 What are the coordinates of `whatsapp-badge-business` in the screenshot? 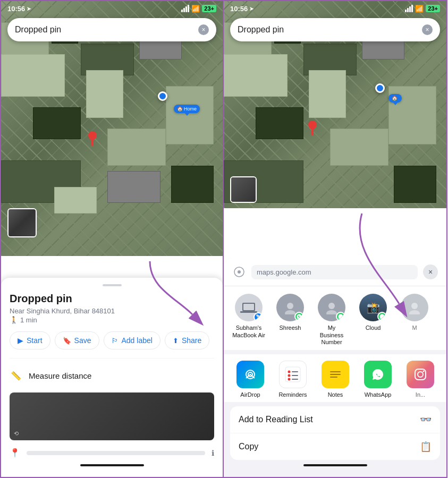 It's located at (341, 317).